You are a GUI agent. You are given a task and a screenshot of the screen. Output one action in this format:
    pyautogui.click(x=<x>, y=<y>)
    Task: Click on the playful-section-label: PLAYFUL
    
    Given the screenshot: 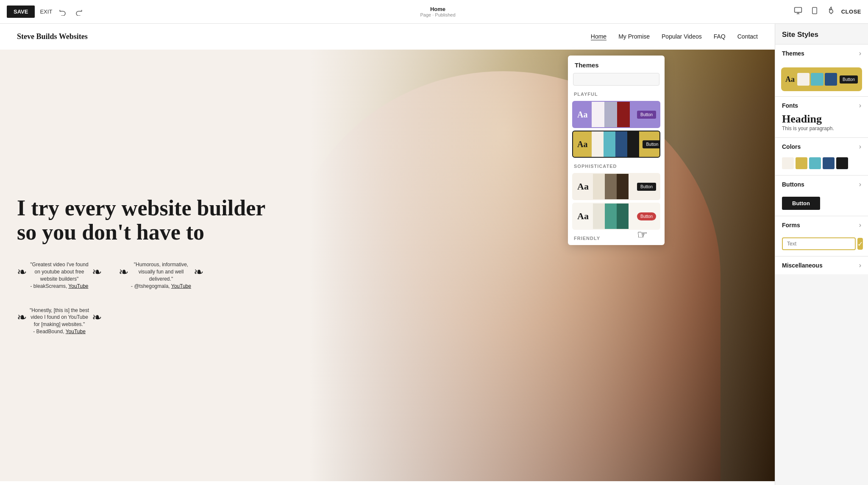 What is the action you would take?
    pyautogui.click(x=616, y=94)
    